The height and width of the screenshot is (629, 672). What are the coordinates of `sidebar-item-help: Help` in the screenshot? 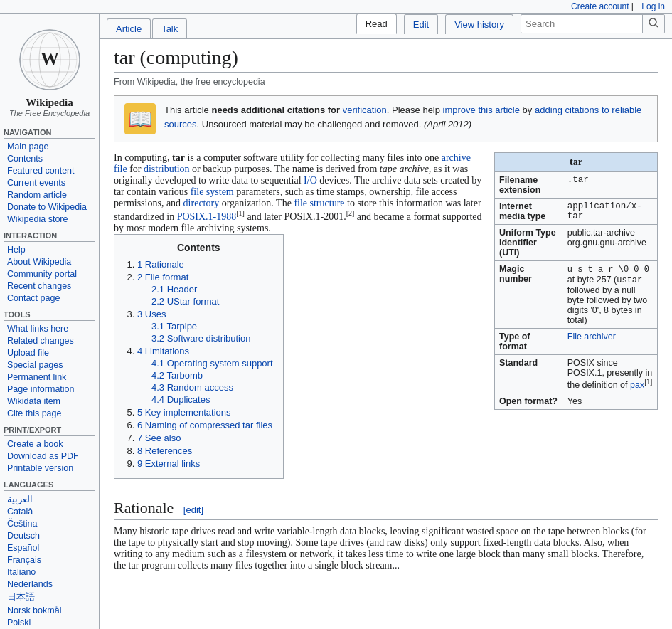 It's located at (16, 250).